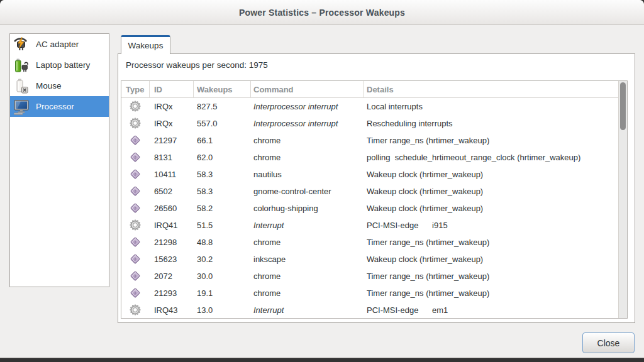  Describe the element at coordinates (59, 107) in the screenshot. I see `sidebar-item-processor: Processor` at that location.